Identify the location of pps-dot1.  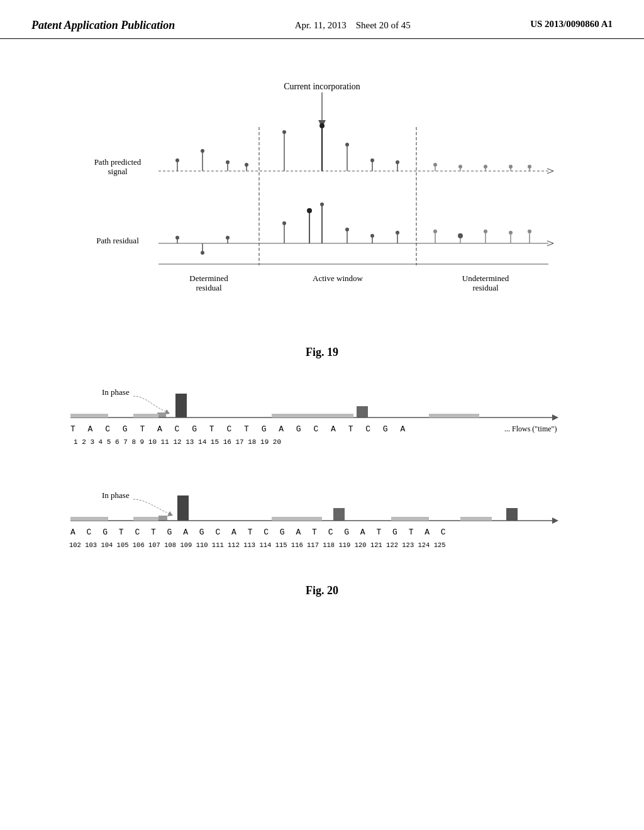
(177, 160).